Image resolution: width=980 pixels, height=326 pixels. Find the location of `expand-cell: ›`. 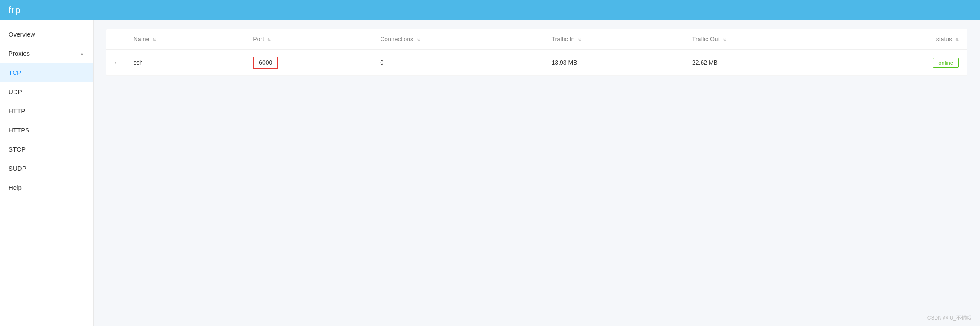

expand-cell: › is located at coordinates (116, 63).